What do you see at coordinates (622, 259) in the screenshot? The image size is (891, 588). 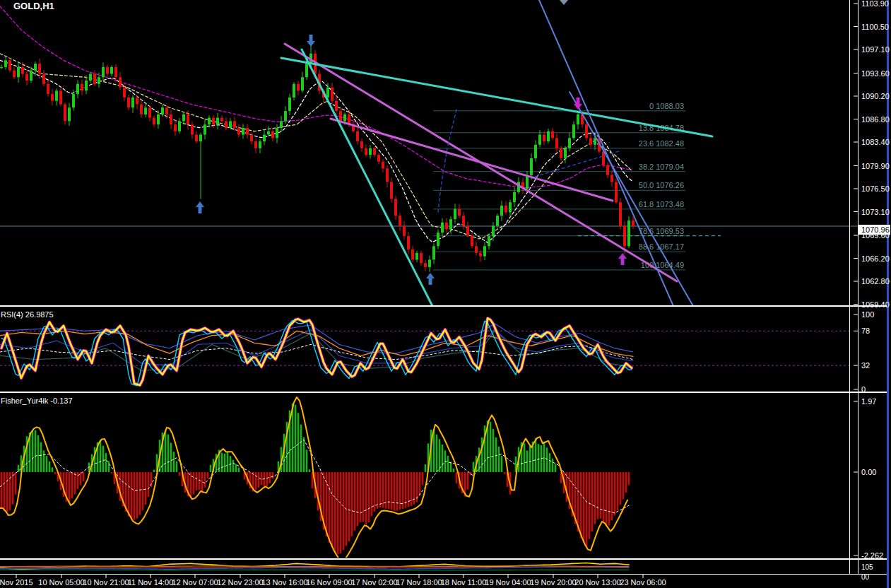 I see `violet-up-arrow` at bounding box center [622, 259].